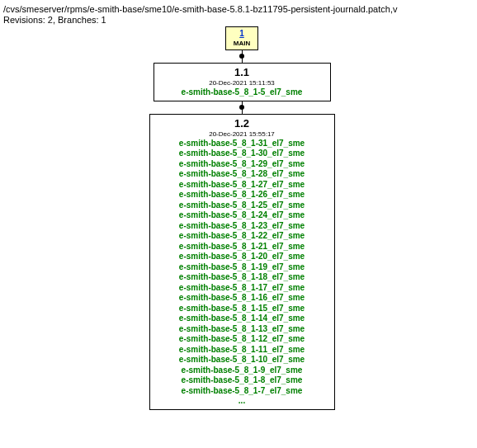 The height and width of the screenshot is (448, 477). I want to click on tag-label: e-smith-base-5_8_1-5_el7_sme, so click(243, 92).